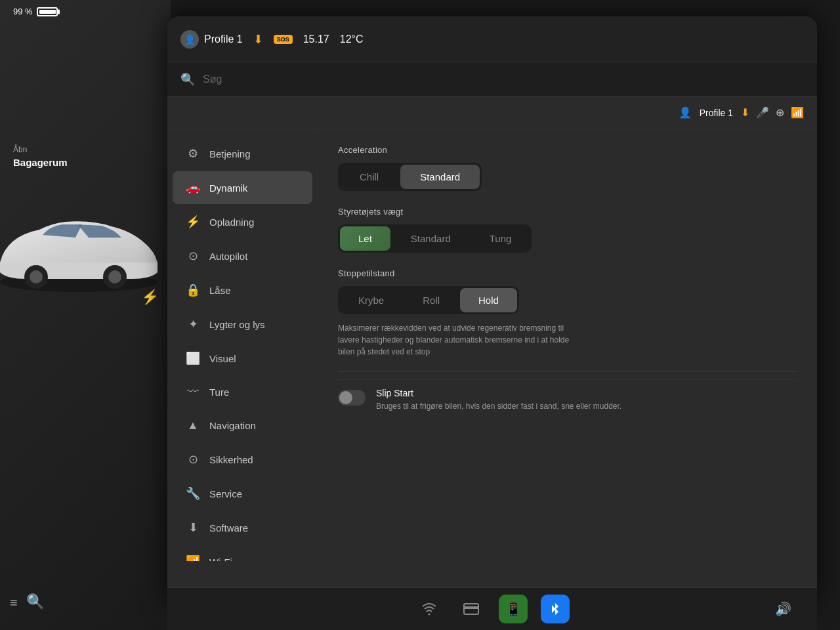 This screenshot has width=840, height=630. Describe the element at coordinates (35, 602) in the screenshot. I see `search-bottom-icon: 🔍` at that location.